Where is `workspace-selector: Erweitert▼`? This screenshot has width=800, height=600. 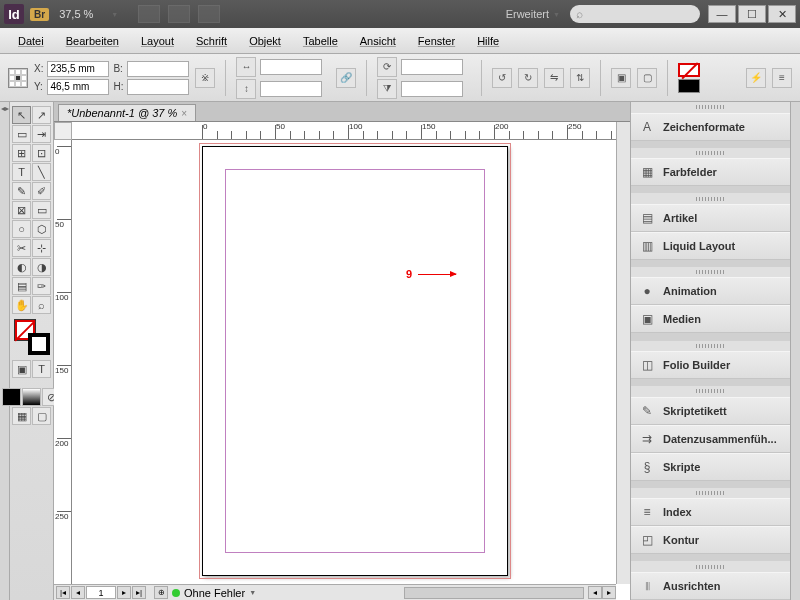
workspace-selector: Erweitert▼ is located at coordinates (533, 14).